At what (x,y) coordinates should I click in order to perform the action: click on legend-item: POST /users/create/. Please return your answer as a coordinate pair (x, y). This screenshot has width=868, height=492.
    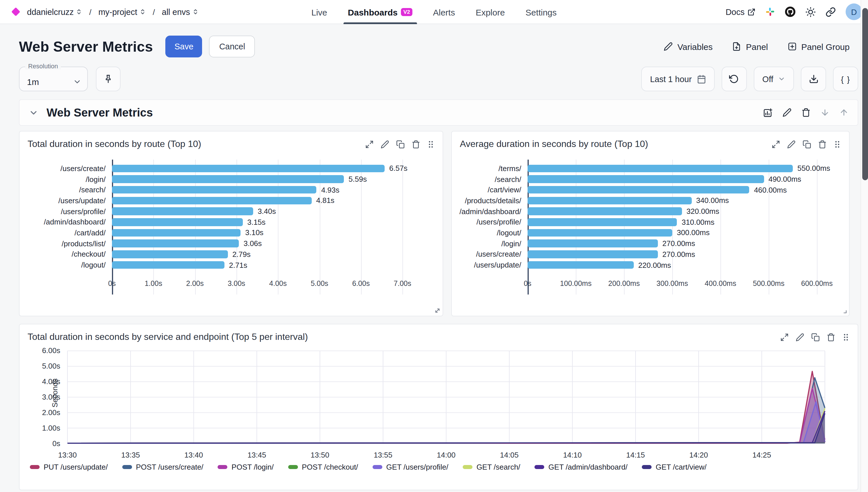
    Looking at the image, I should click on (163, 467).